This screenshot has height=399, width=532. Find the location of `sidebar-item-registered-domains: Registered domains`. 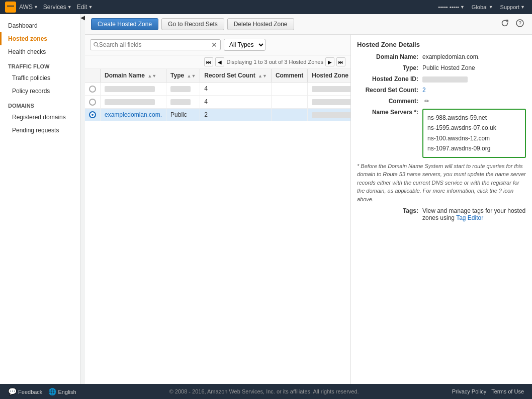

sidebar-item-registered-domains: Registered domains is located at coordinates (40, 117).